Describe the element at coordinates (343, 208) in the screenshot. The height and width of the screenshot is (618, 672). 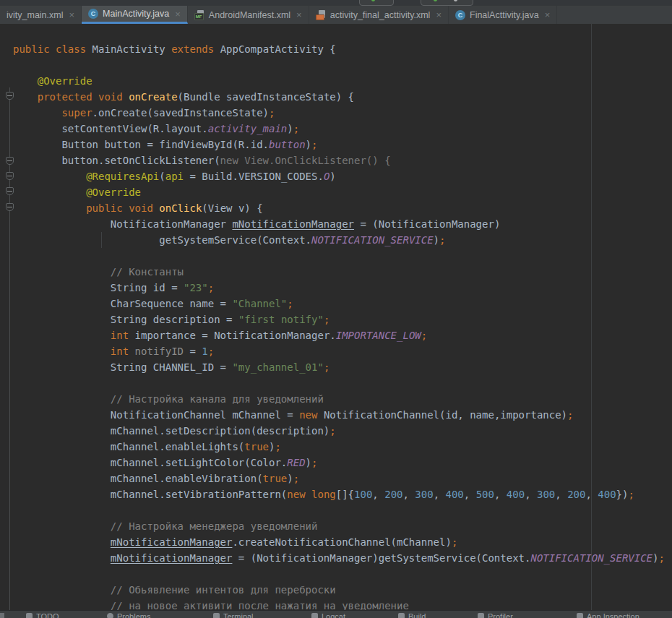
I see `code-line: public void onClick(View v) {` at that location.